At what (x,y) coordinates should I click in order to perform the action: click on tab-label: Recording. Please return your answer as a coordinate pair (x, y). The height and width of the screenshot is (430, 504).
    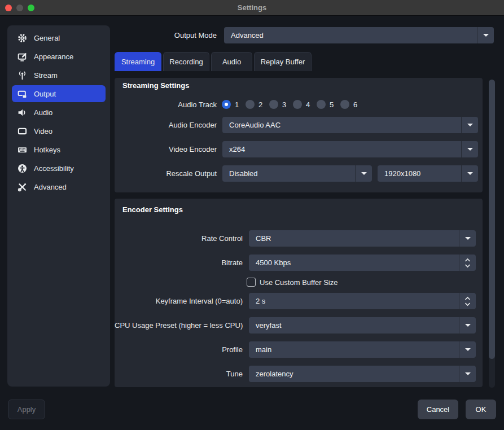
    Looking at the image, I should click on (186, 62).